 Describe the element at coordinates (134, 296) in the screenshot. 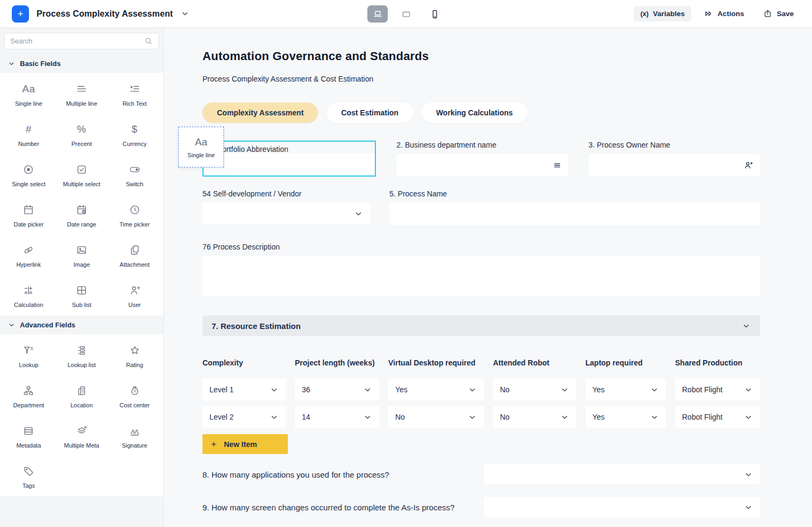

I see `field-type-user: User` at that location.